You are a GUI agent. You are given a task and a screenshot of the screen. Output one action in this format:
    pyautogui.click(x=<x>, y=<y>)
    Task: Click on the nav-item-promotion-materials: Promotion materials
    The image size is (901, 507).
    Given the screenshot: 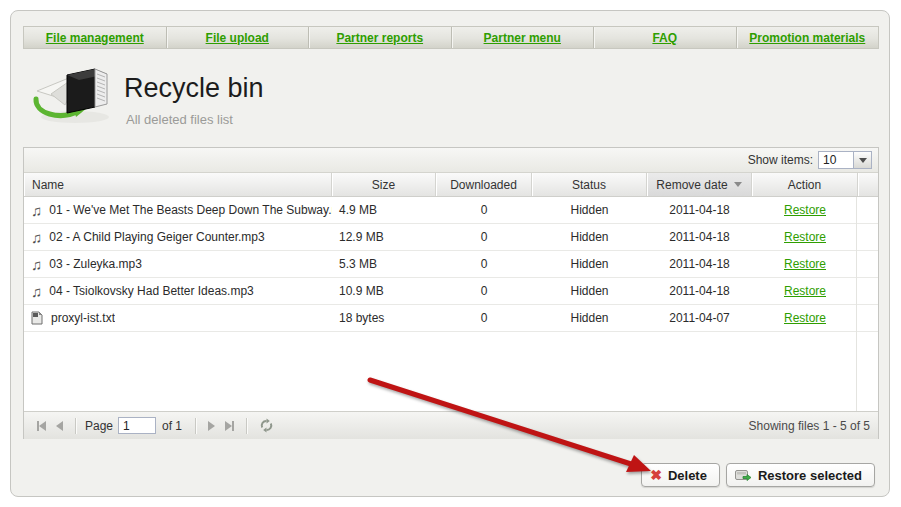 What is the action you would take?
    pyautogui.click(x=808, y=38)
    